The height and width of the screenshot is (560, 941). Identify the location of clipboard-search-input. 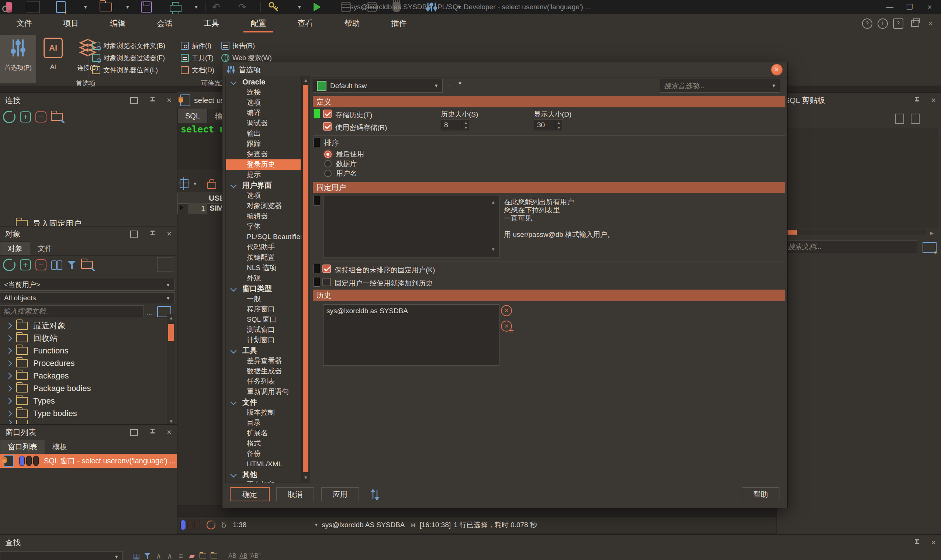
(847, 247).